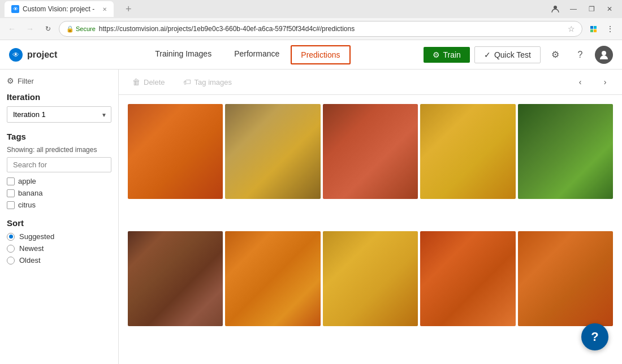  I want to click on browser-toolbar: ← → ↻ 🔒 Secure https://customvision.ai/p…, so click(311, 29).